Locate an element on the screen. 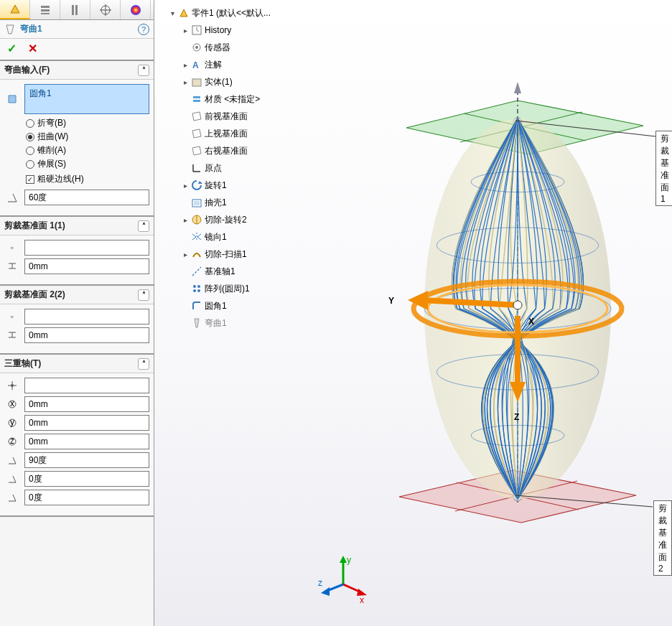 This screenshot has width=672, height=626. tree-item: 材质 <未指定> is located at coordinates (247, 99).